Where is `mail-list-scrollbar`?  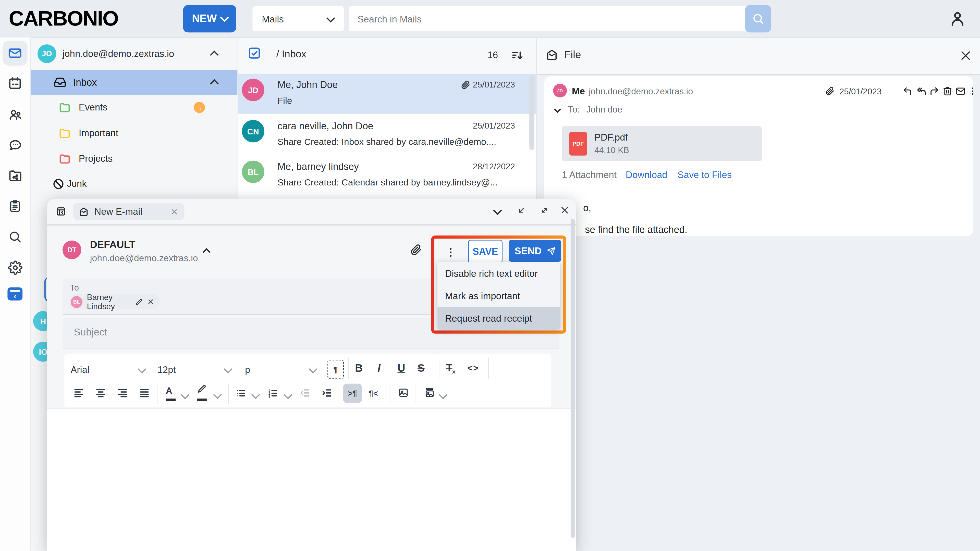
mail-list-scrollbar is located at coordinates (532, 113).